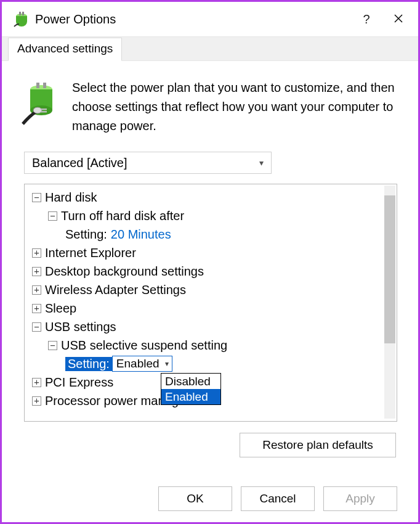 This screenshot has height=524, width=420. What do you see at coordinates (210, 107) in the screenshot?
I see `intro-row: Select the power plan that you want to c…` at bounding box center [210, 107].